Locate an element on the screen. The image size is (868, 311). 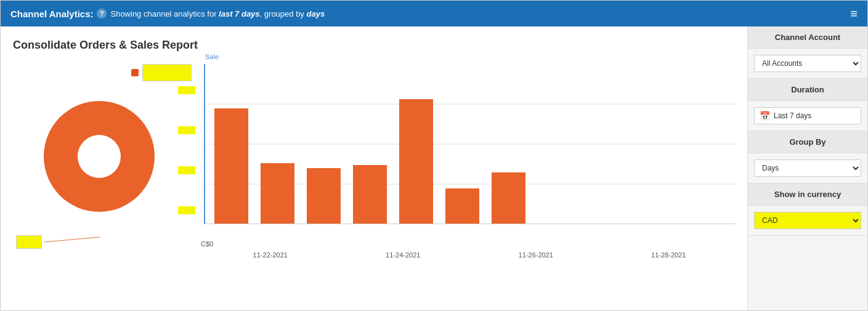
header: Channel Analytics: ? Showing channel ana… is located at coordinates (434, 14).